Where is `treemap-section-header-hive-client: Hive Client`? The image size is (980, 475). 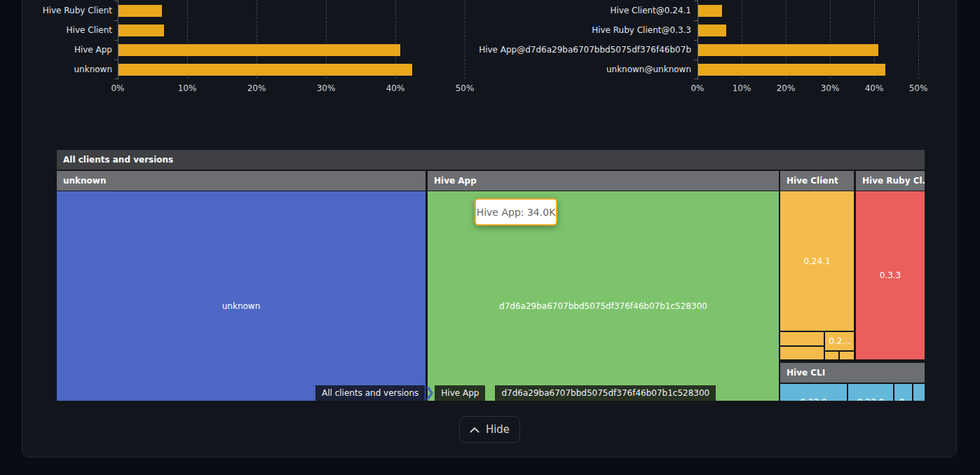 treemap-section-header-hive-client: Hive Client is located at coordinates (817, 181).